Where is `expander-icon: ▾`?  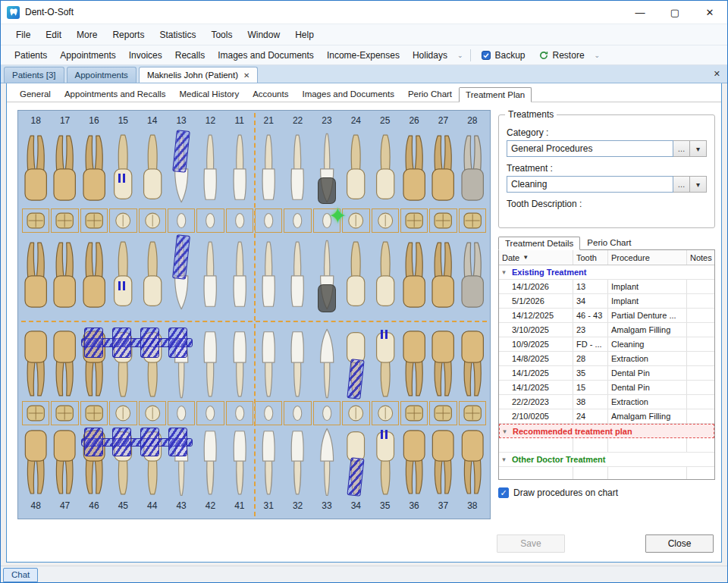 expander-icon: ▾ is located at coordinates (504, 459).